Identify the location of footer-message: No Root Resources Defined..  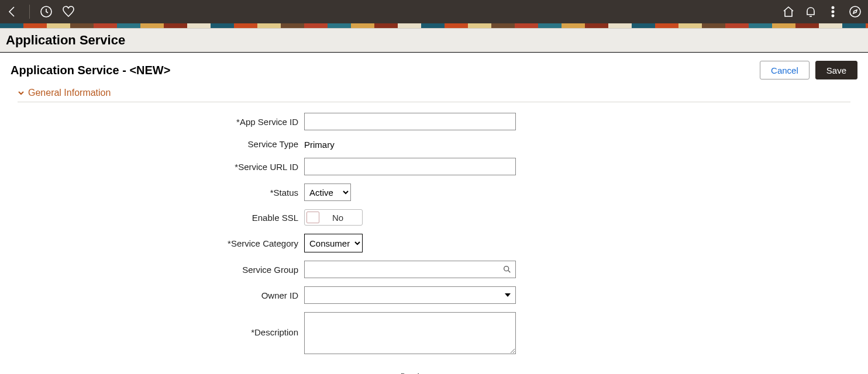
(580, 373).